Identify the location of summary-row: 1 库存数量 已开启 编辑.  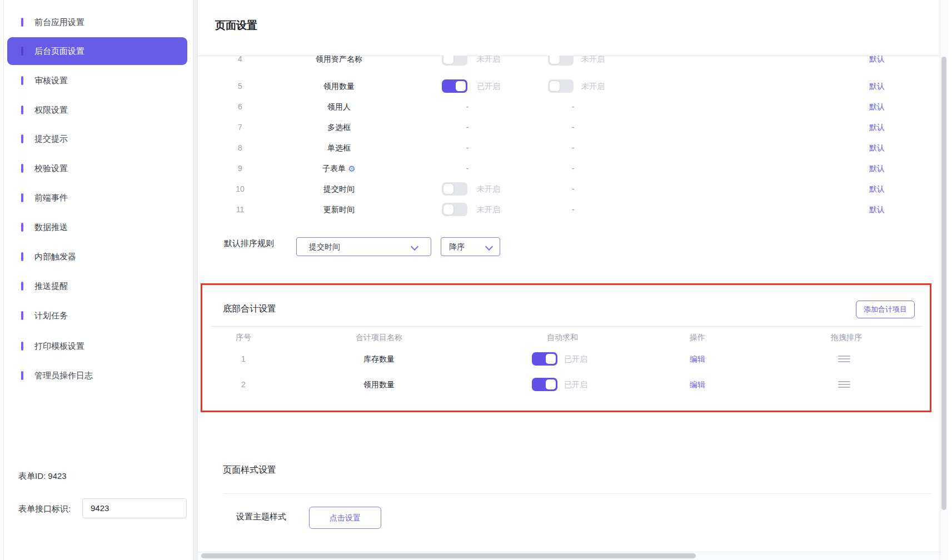
(476, 359).